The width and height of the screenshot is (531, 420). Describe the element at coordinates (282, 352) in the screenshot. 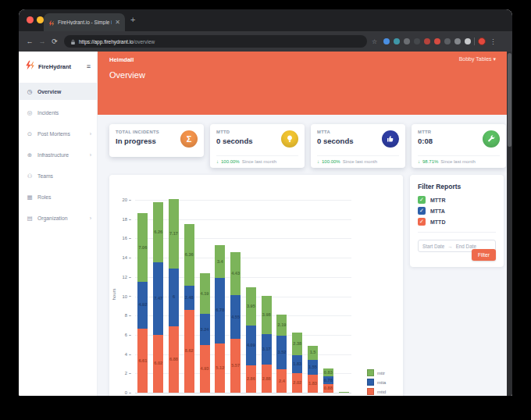

I see `bar-value-label: 3.52` at that location.